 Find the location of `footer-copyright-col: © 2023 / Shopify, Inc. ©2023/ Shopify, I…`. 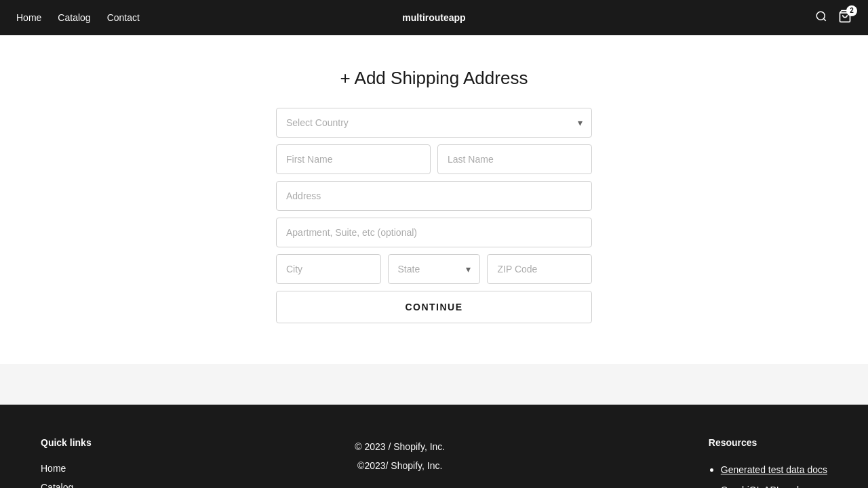

footer-copyright-col: © 2023 / Shopify, Inc. ©2023/ Shopify, I… is located at coordinates (400, 462).